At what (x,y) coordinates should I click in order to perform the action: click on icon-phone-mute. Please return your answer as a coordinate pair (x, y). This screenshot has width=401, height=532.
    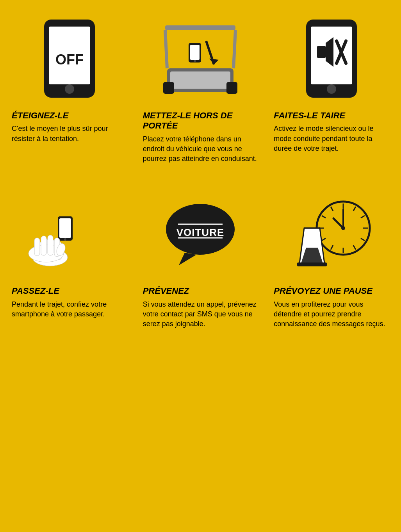
    Looking at the image, I should click on (331, 61).